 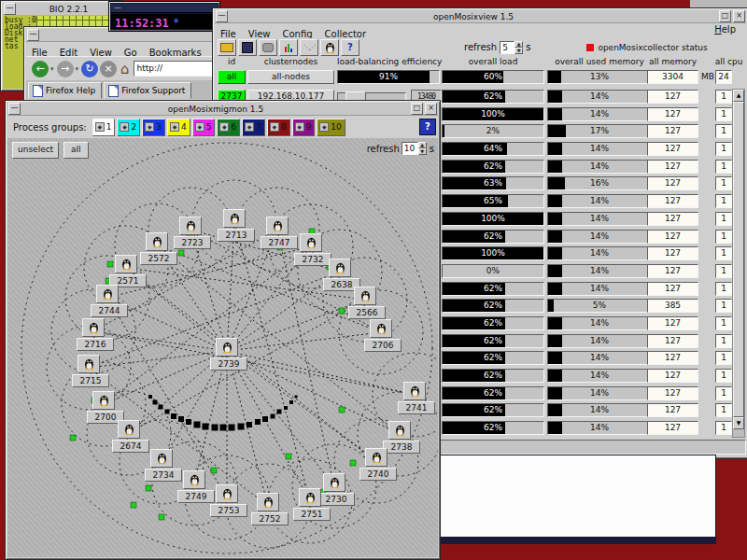 What do you see at coordinates (247, 48) in the screenshot?
I see `save-icon` at bounding box center [247, 48].